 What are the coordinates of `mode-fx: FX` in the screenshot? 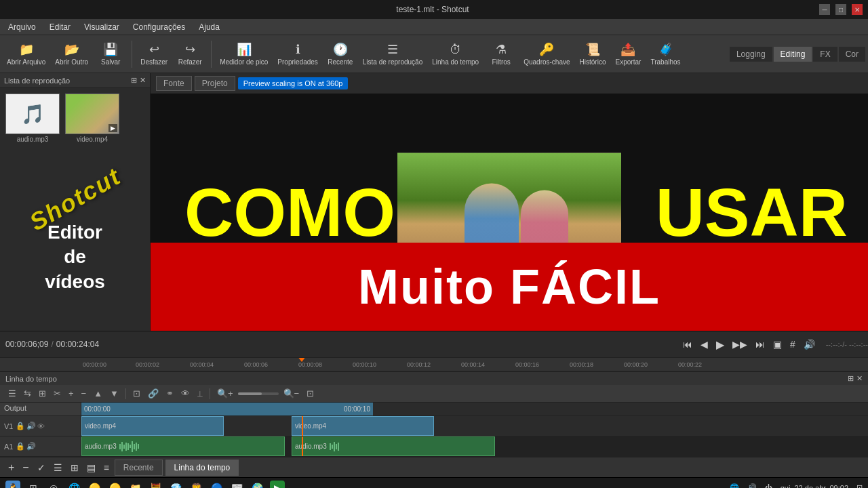 It's located at (825, 54).